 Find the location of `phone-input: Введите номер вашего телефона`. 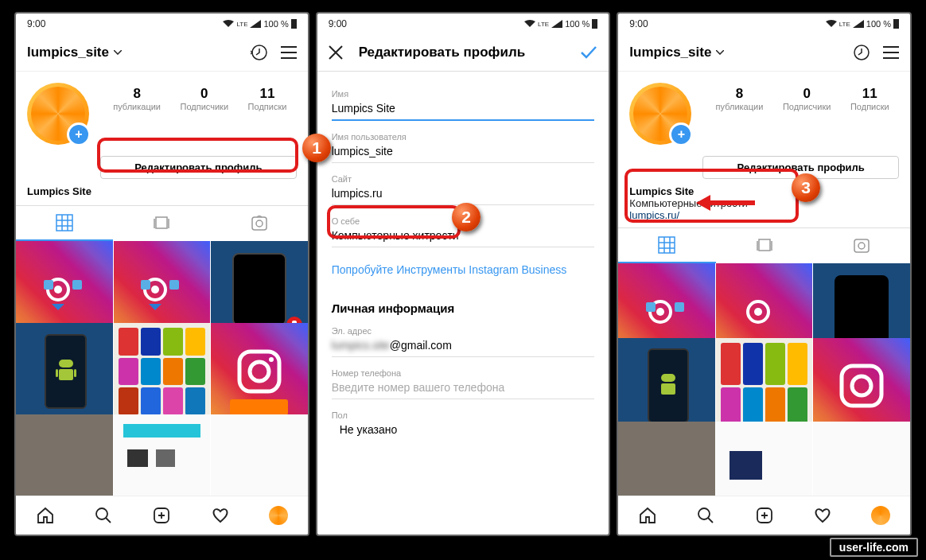

phone-input: Введите номер вашего телефона is located at coordinates (463, 388).